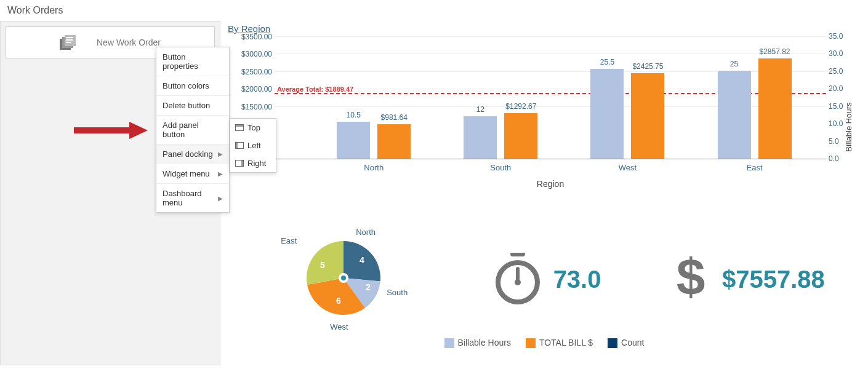 The height and width of the screenshot is (369, 868). Describe the element at coordinates (190, 198) in the screenshot. I see `ctx-label: Dashboard menu` at that location.